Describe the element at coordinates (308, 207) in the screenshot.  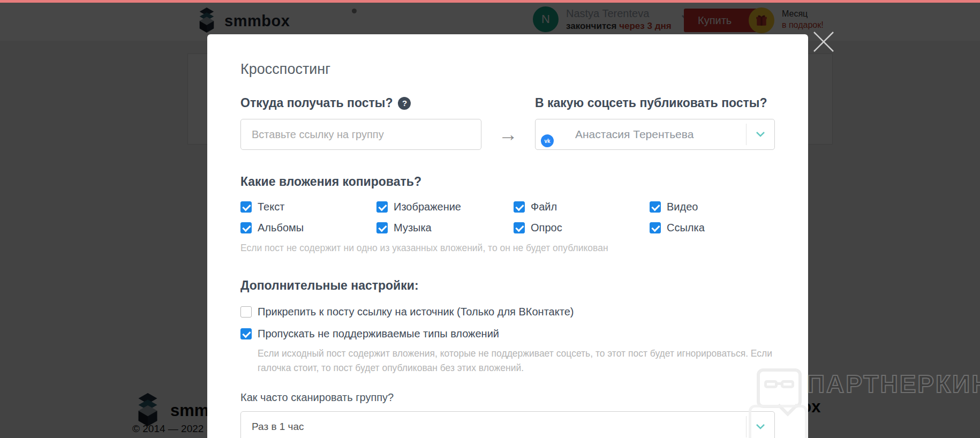
I see `checkbox-text: Текст` at that location.